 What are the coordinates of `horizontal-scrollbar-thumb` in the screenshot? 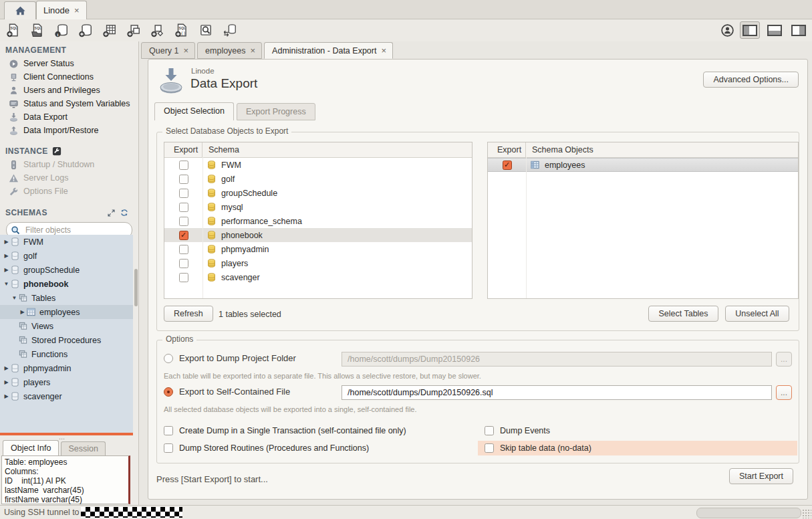 It's located at (749, 513).